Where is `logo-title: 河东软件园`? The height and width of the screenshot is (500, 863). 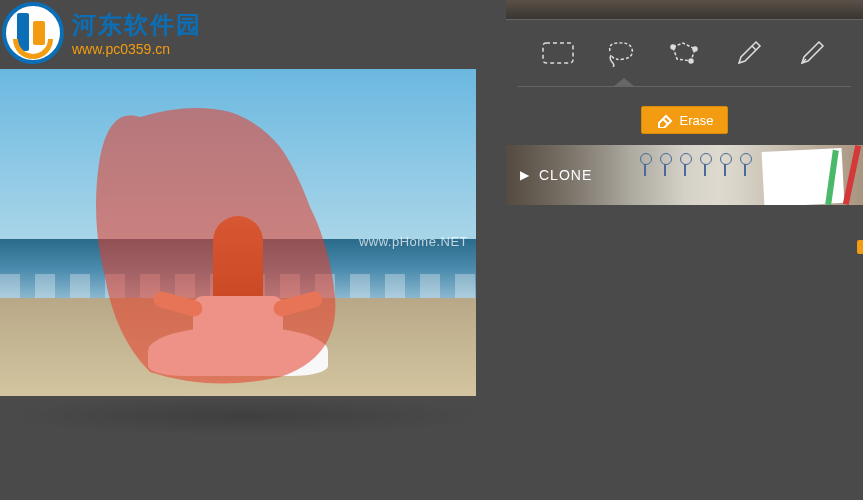
logo-title: 河东软件园 is located at coordinates (137, 24).